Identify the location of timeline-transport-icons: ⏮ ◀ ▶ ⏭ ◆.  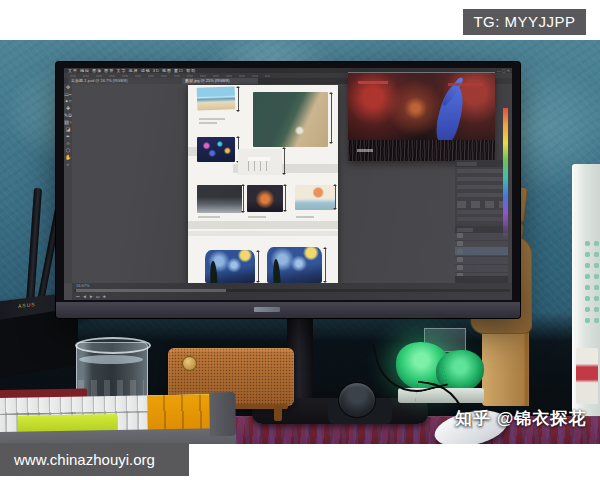
(92, 296).